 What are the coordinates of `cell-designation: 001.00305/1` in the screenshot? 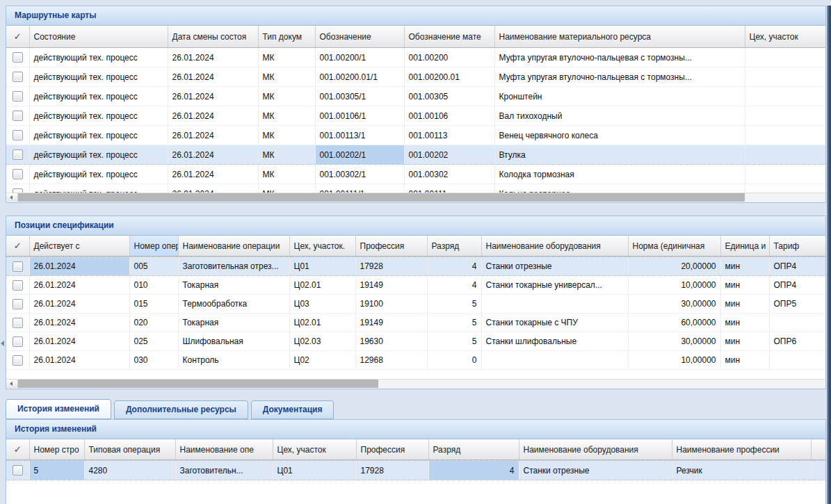 It's located at (360, 97).